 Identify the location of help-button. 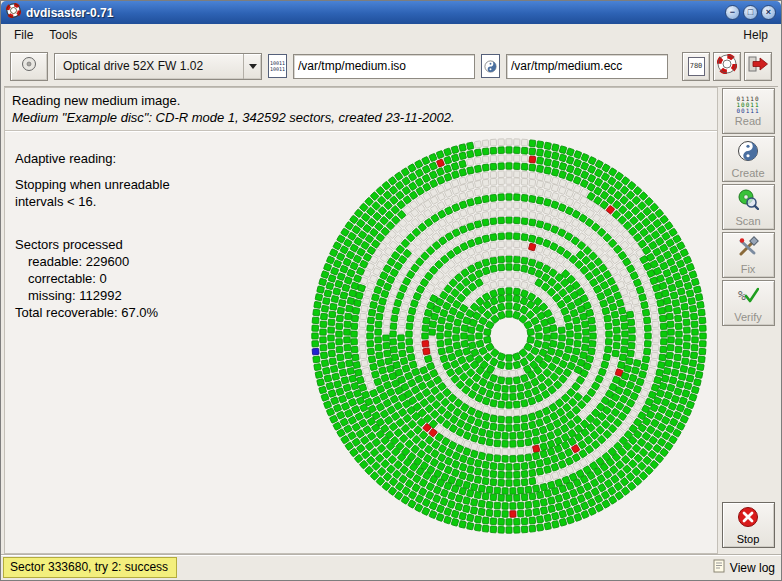
(727, 66).